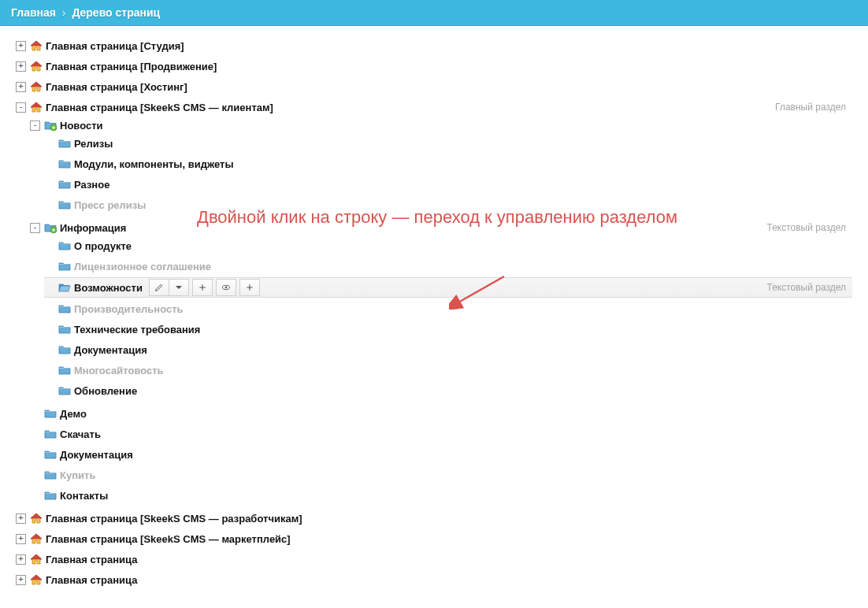  Describe the element at coordinates (434, 107) in the screenshot. I see `tree-row: - Главная страница [SkeekS CMS — клиента…` at that location.